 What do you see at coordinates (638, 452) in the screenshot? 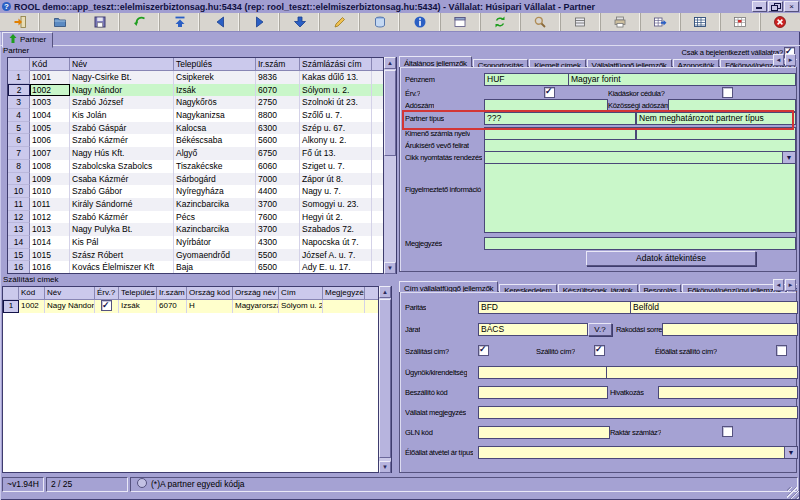
I see `eloallat-atvetel-dropdown: ▼` at bounding box center [638, 452].